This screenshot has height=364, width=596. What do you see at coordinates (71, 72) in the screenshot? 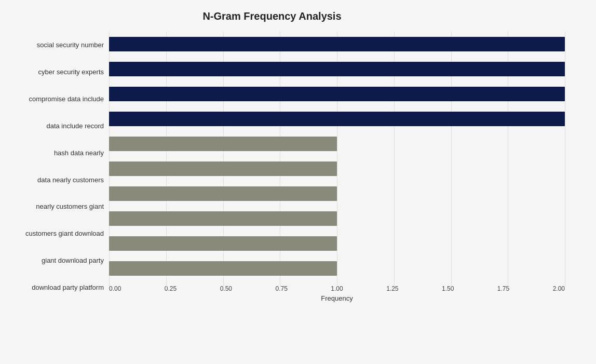
I see `y-label: cyber security experts` at bounding box center [71, 72].